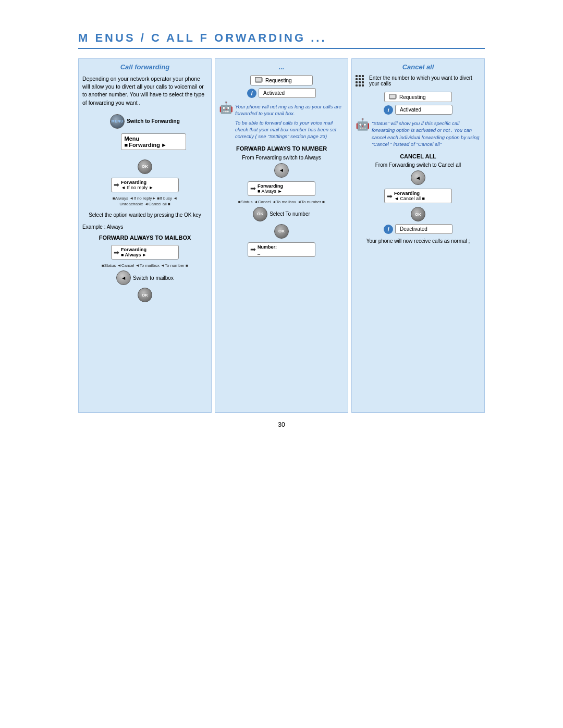 The image size is (563, 728). Describe the element at coordinates (253, 189) in the screenshot. I see `fw-arrow-icon-3: ➡` at that location.